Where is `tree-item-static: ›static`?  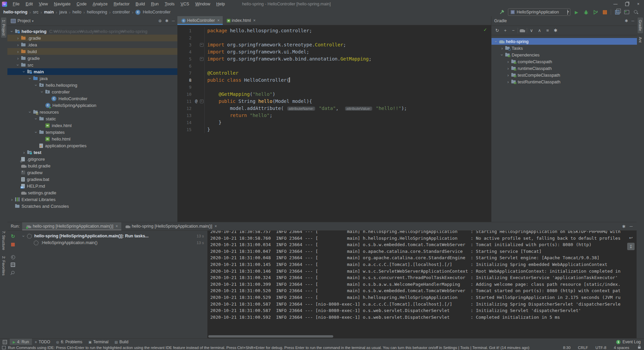 tree-item-static: ›static is located at coordinates (92, 119).